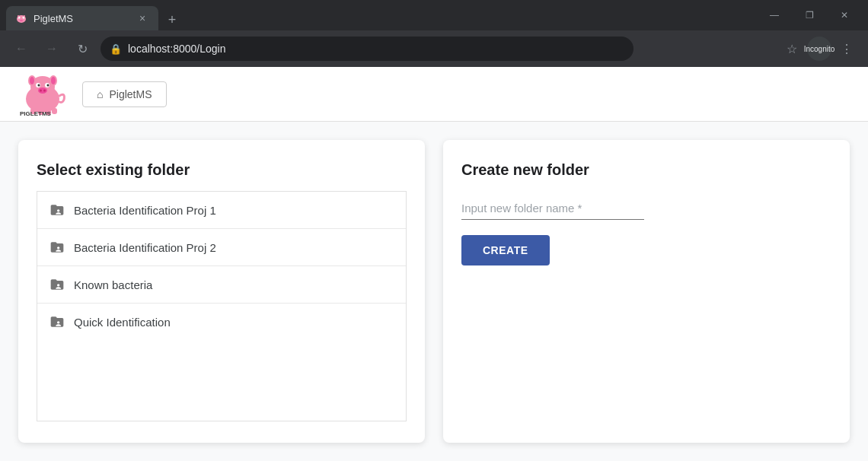  What do you see at coordinates (177, 49) in the screenshot?
I see `address-text: localhost:8000/Login` at bounding box center [177, 49].